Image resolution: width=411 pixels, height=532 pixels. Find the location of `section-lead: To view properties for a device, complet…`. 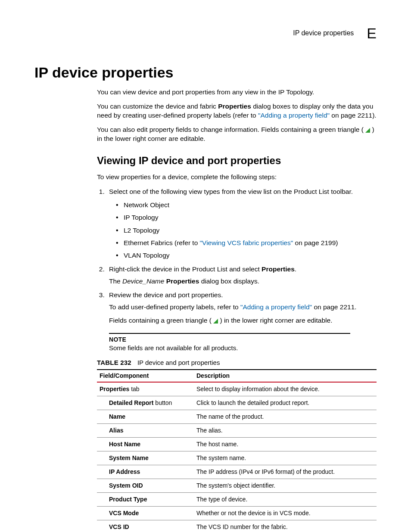

section-lead: To view properties for a device, complet… is located at coordinates (237, 177).